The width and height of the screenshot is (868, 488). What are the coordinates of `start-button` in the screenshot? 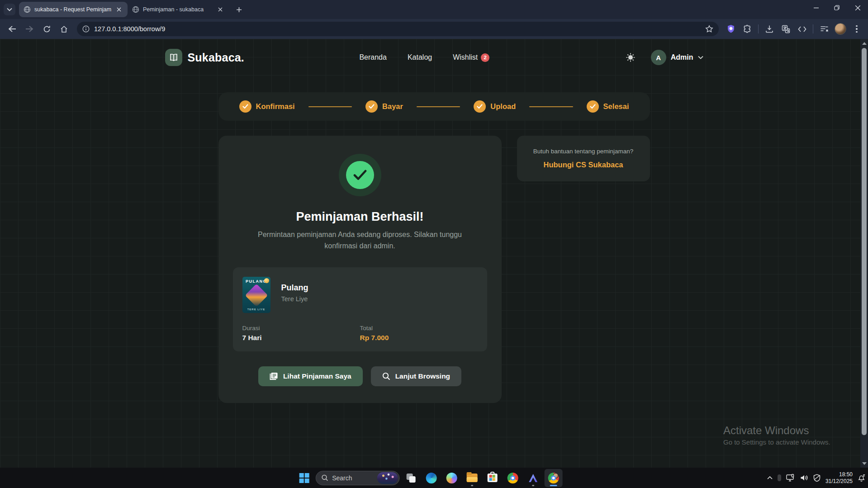 It's located at (304, 478).